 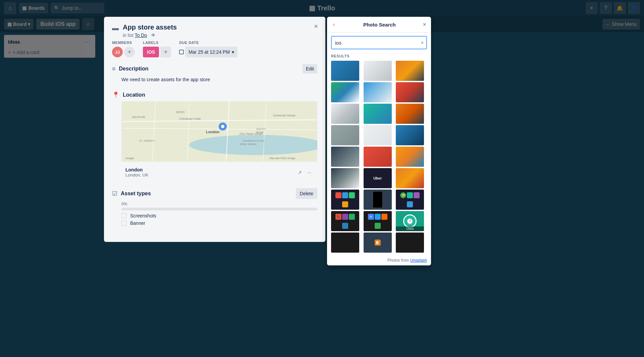 I want to click on description-text: We need to create assets for the app sto…, so click(x=215, y=80).